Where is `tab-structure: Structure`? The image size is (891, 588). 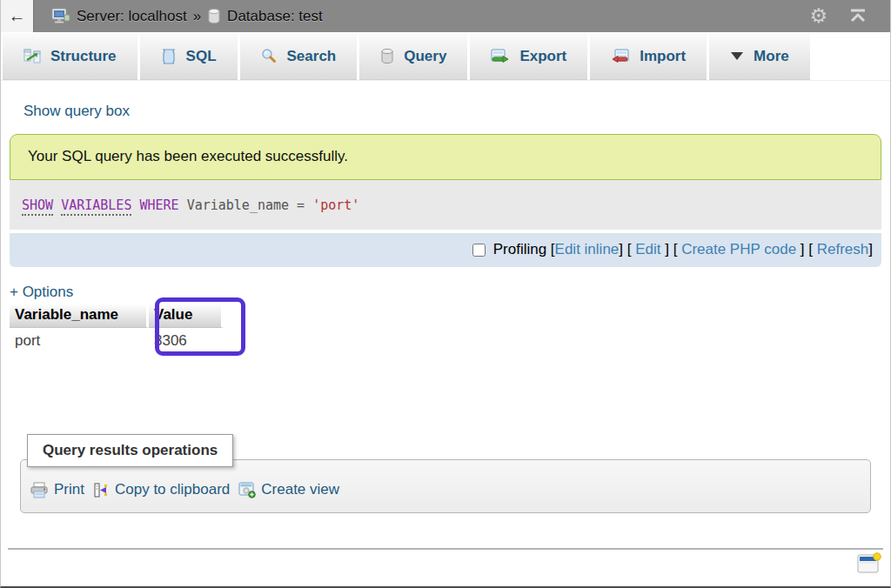
tab-structure: Structure is located at coordinates (70, 57).